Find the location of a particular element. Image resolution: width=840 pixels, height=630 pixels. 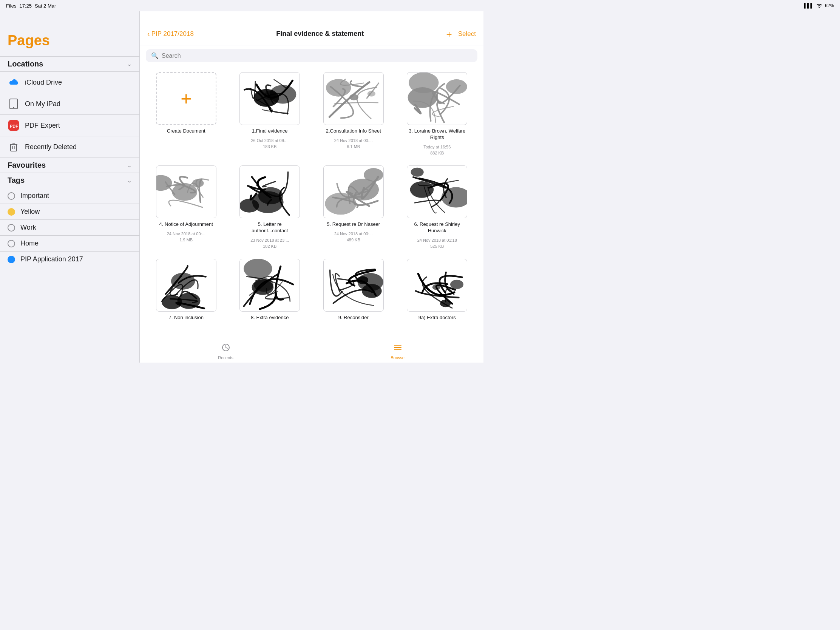

status-bar-left: Files 17:25 Sat 2 Mar is located at coordinates (31, 6).